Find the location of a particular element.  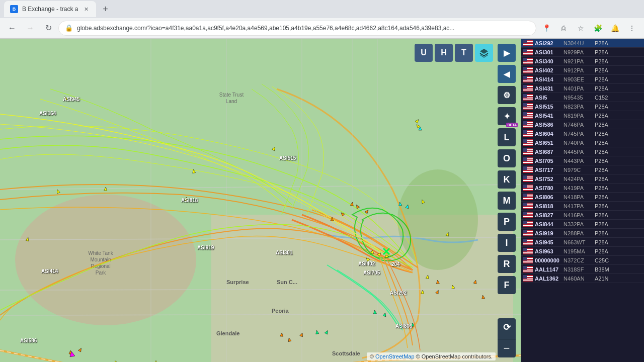

back-button: ← is located at coordinates (12, 28).